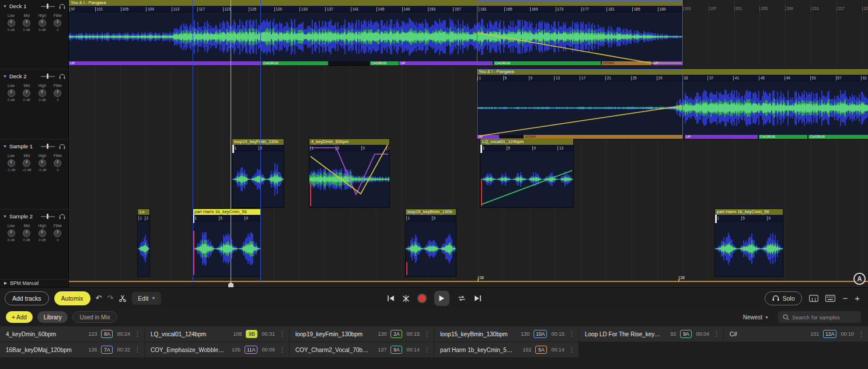 The image size is (868, 369). What do you see at coordinates (507, 334) in the screenshot?
I see `sample-cell: loop15_keyBmin_130bpm13010A00:15⋮` at bounding box center [507, 334].